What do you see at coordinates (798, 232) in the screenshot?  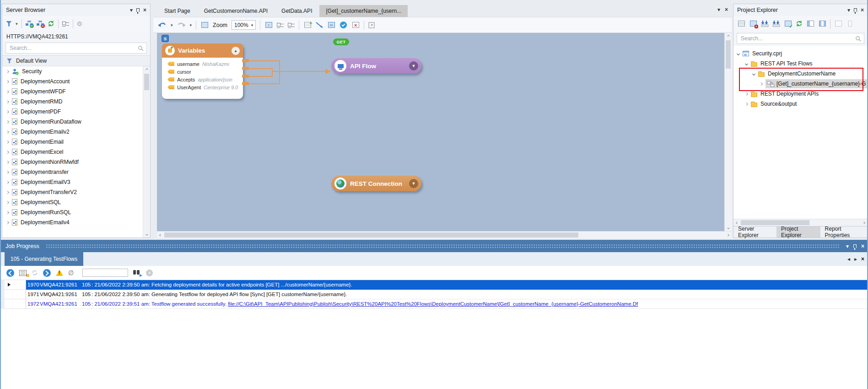 I see `tab-project-explorer: Project Explorer` at bounding box center [798, 232].